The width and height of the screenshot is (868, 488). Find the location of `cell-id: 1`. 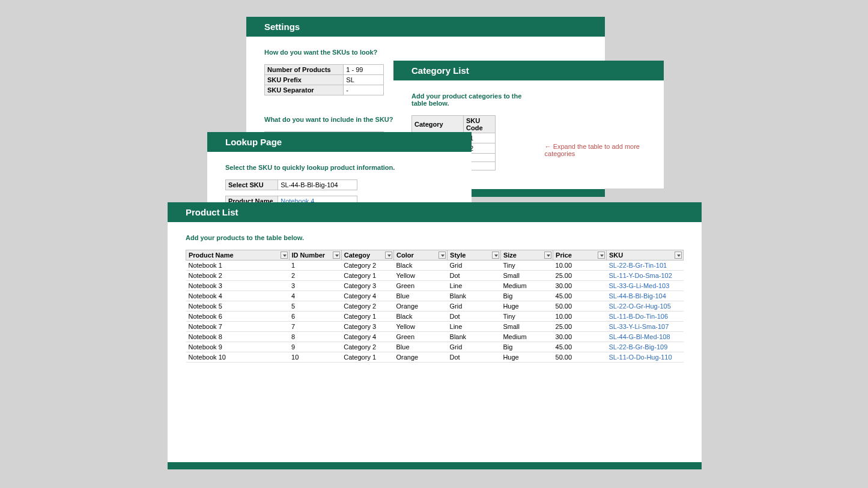

cell-id: 1 is located at coordinates (315, 265).